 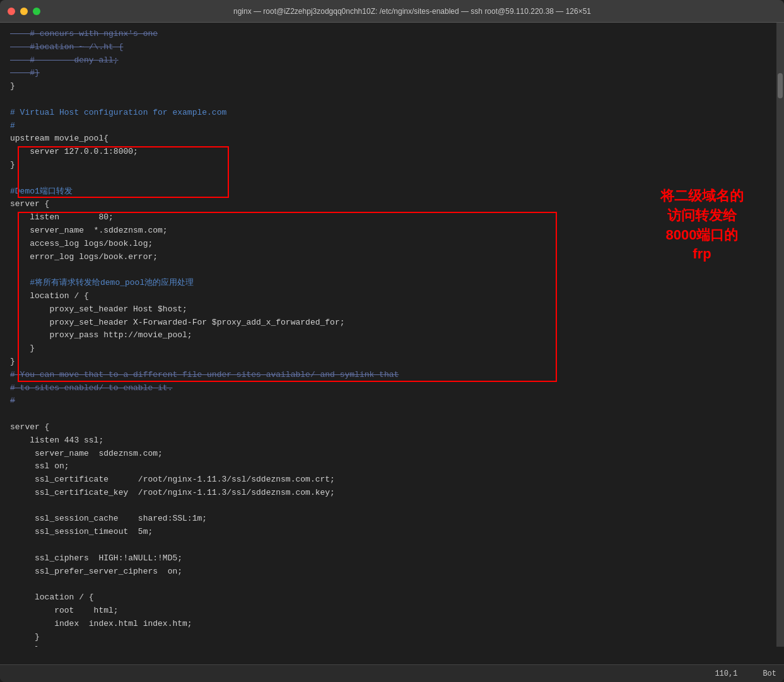 I want to click on close-button, so click(x=11, y=11).